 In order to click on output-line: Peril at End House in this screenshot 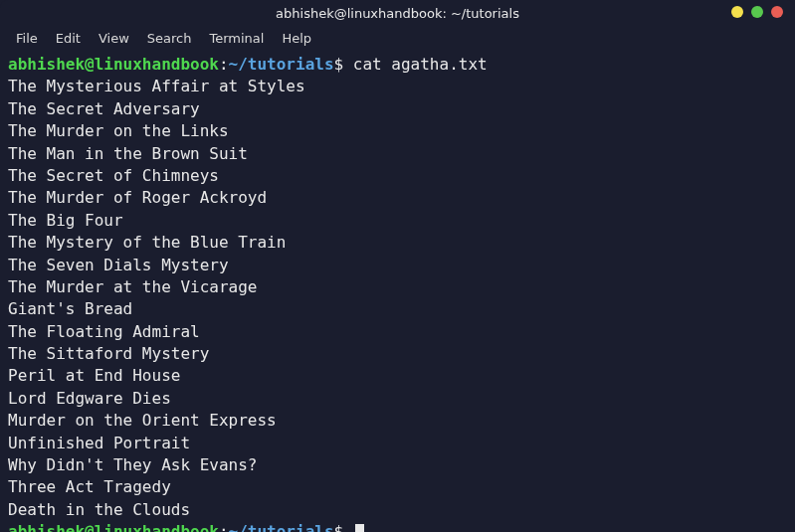, I will do `click(398, 376)`.